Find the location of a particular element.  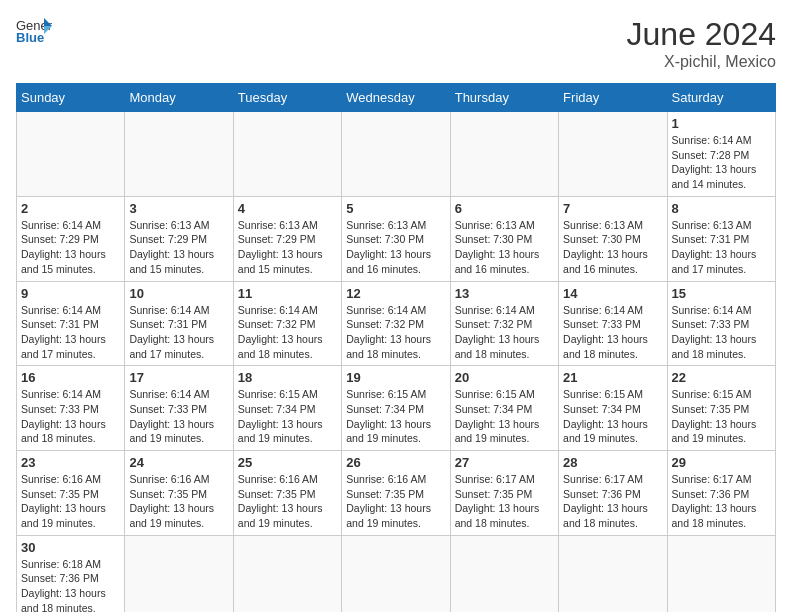

month-title: June 2024 is located at coordinates (702, 34).